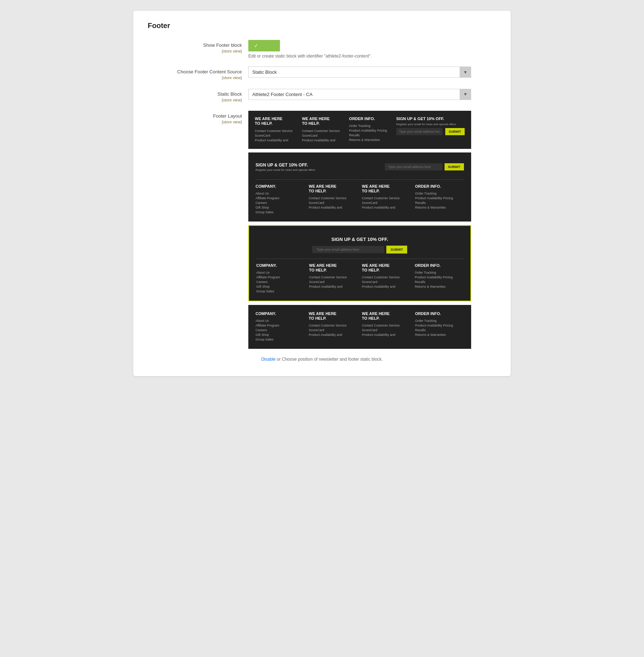 This screenshot has height=657, width=644. Describe the element at coordinates (198, 47) in the screenshot. I see `show-footer-block-label: Show Footer block [store view]` at that location.